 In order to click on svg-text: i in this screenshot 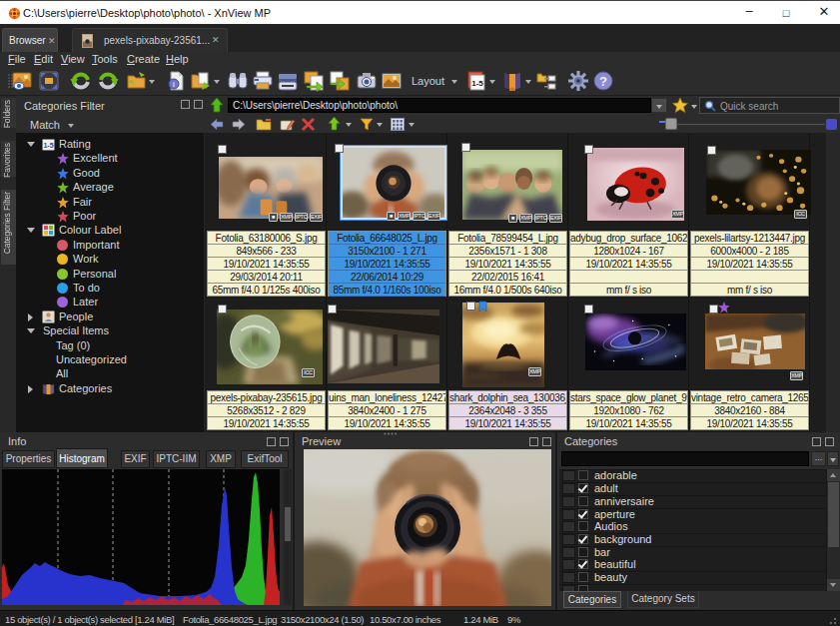, I will do `click(174, 84)`.